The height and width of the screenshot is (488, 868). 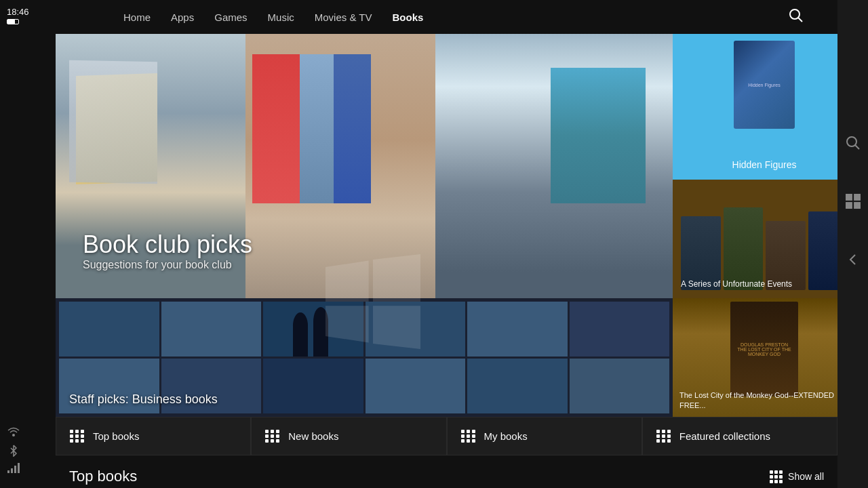 What do you see at coordinates (167, 245) in the screenshot?
I see `hero-title: Book club picks` at bounding box center [167, 245].